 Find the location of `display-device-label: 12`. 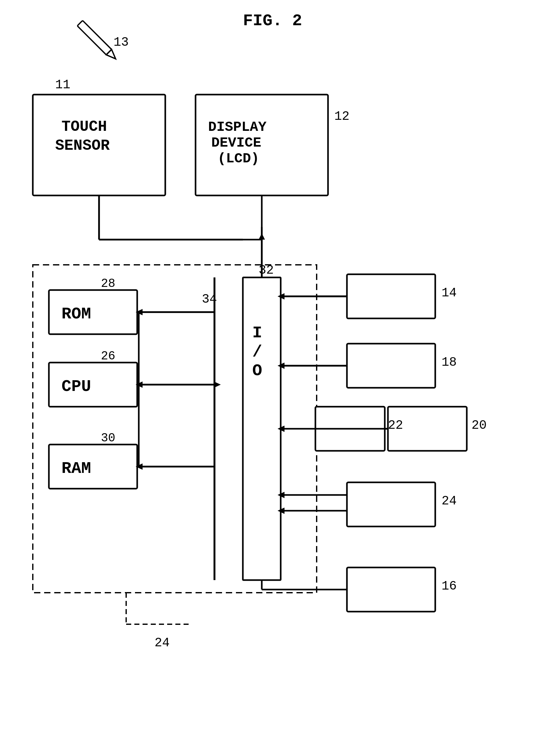

display-device-label: 12 is located at coordinates (342, 117).